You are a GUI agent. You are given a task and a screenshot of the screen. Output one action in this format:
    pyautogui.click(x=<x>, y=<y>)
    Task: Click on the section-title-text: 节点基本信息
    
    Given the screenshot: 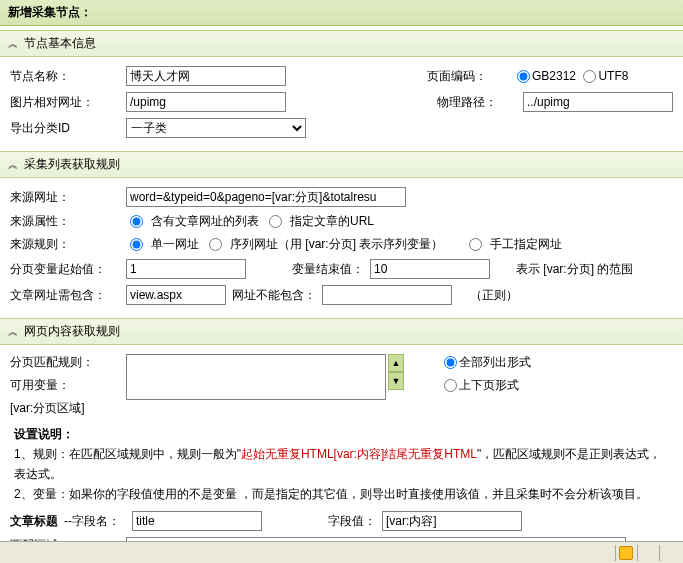 What is the action you would take?
    pyautogui.click(x=60, y=44)
    